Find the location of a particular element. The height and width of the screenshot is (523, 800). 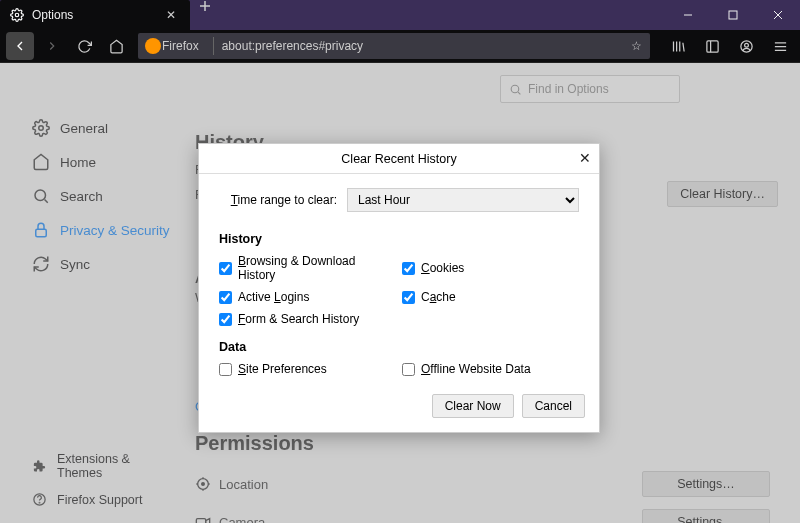

dialog-title-bar: Clear Recent History ✕ is located at coordinates (399, 159).